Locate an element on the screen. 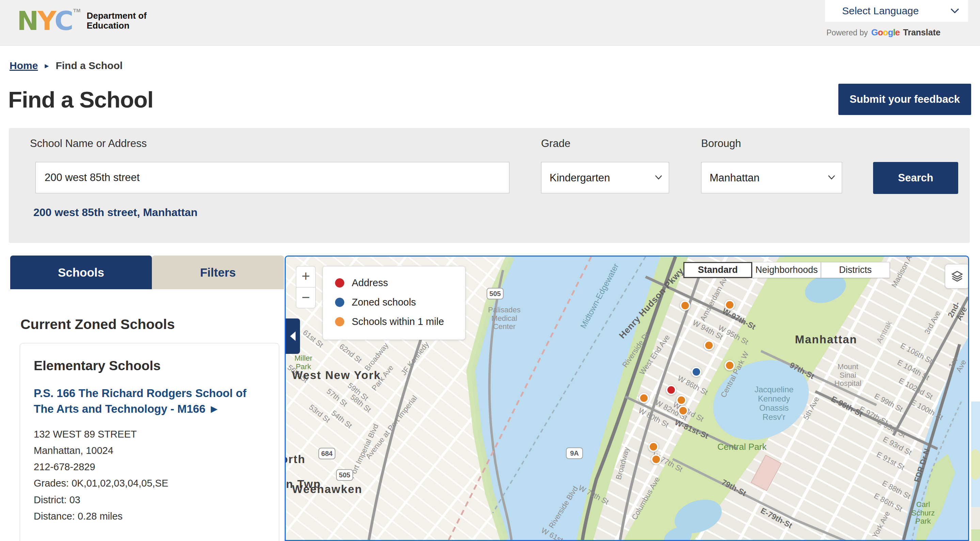 This screenshot has width=980, height=541. school-address-line1: 132 WEST 89 STREET is located at coordinates (150, 434).